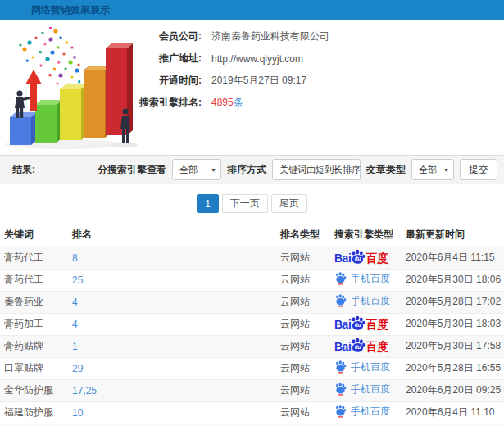  I want to click on rank-count-number: 4895, so click(223, 102).